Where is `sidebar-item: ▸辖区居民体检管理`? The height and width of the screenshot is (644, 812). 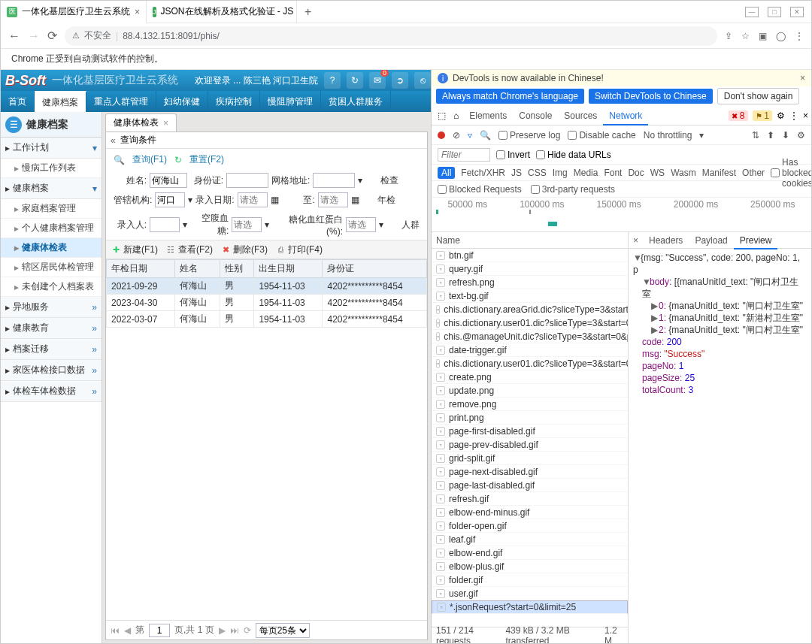 sidebar-item: ▸辖区居民体检管理 is located at coordinates (51, 268).